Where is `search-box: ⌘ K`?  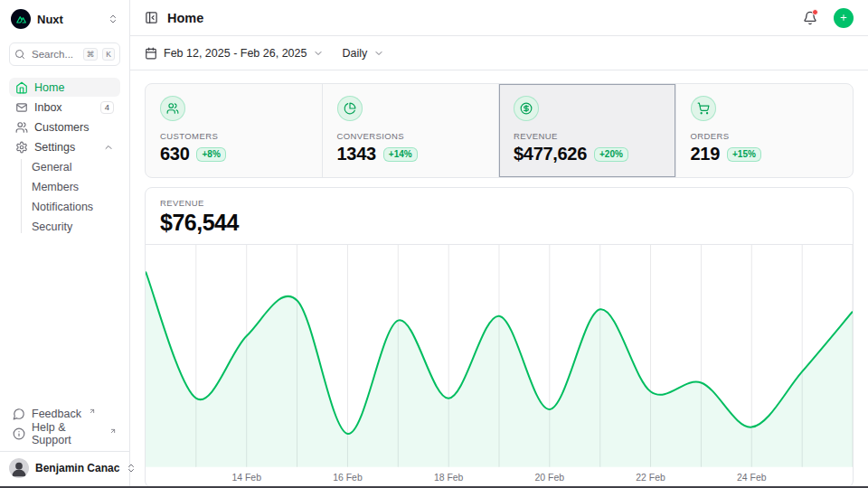 search-box: ⌘ K is located at coordinates (65, 54).